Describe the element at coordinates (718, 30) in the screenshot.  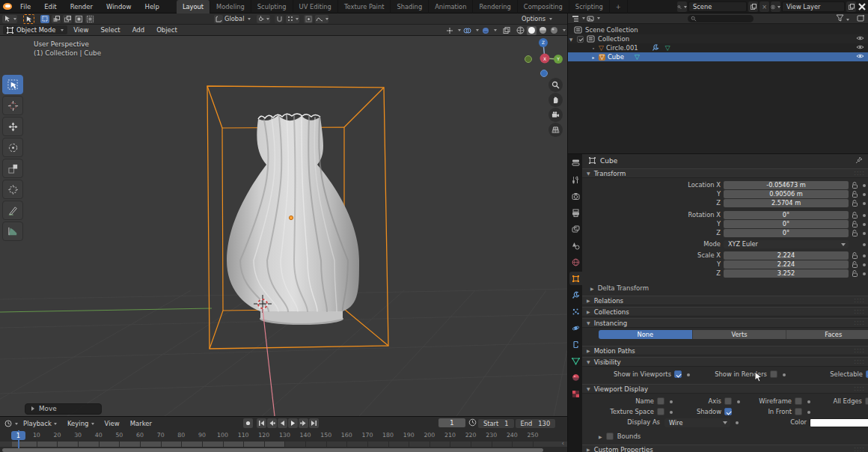
I see `outliner-row-scene-collection: Scene Collection` at that location.